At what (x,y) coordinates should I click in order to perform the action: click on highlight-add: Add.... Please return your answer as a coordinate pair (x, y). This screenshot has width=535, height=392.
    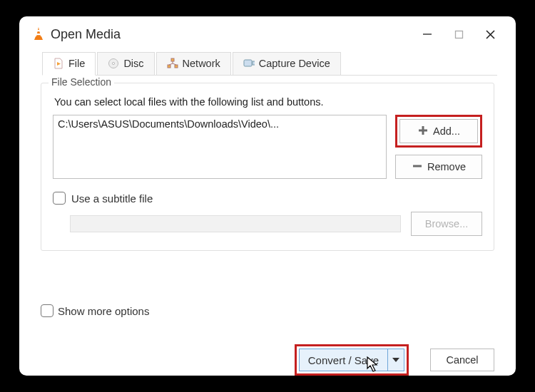
    Looking at the image, I should click on (439, 131).